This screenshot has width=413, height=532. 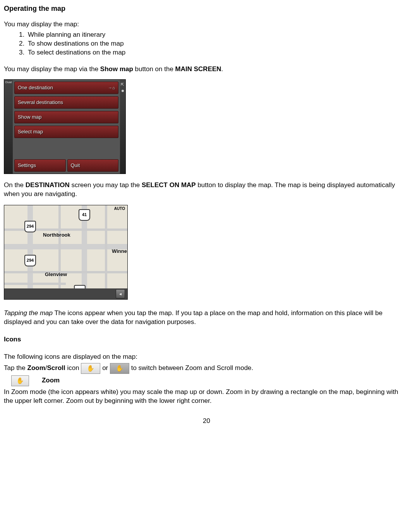 What do you see at coordinates (12, 339) in the screenshot?
I see `icons-heading: Icons` at bounding box center [12, 339].